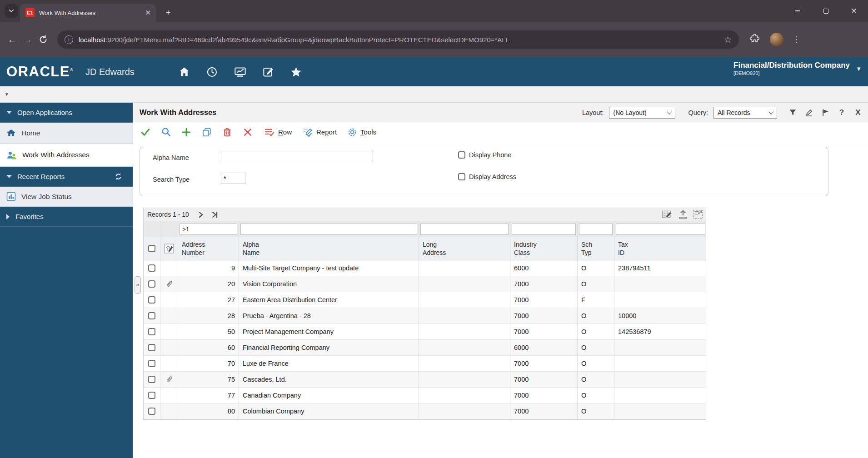  Describe the element at coordinates (215, 214) in the screenshot. I see `last-page-button` at that location.